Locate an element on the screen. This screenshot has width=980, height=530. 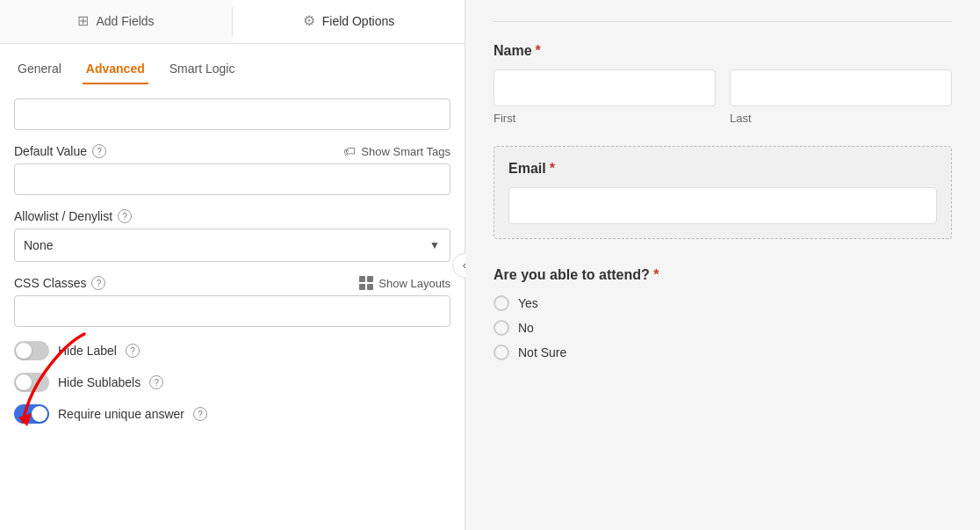
name-required-star: * is located at coordinates (538, 51).